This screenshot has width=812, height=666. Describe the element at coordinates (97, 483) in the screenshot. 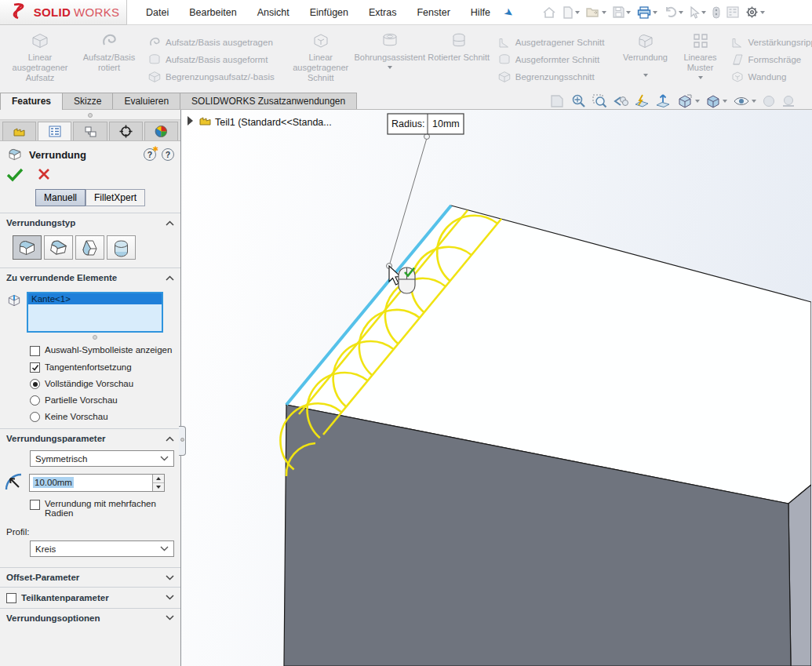

I see `radius-value-input: 10.00mm` at that location.